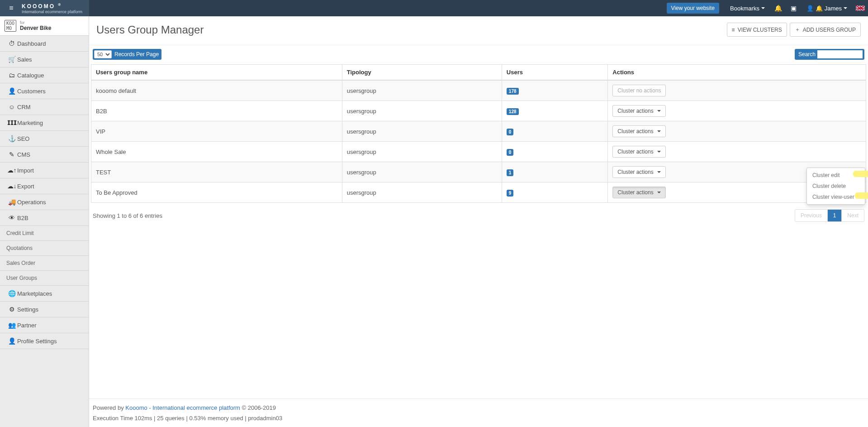  I want to click on cell-group-name: TEST, so click(217, 172).